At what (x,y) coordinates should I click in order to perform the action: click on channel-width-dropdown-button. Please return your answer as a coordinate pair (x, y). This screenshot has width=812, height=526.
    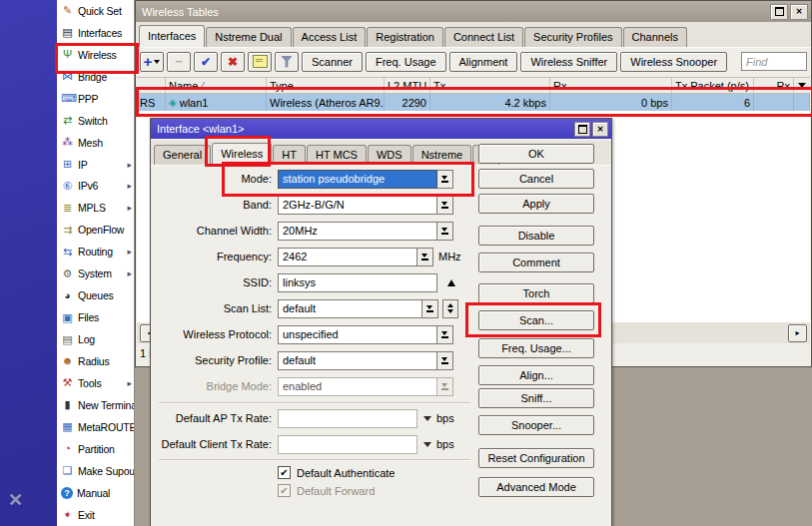
    Looking at the image, I should click on (445, 232).